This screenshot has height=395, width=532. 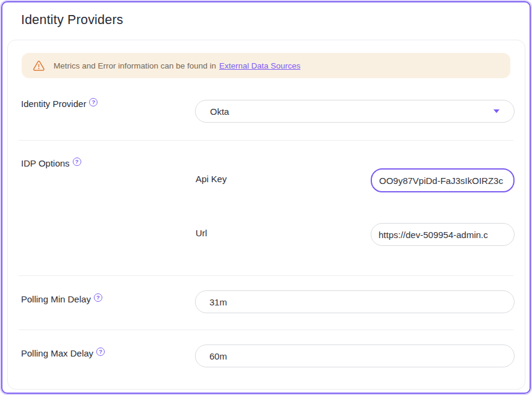 What do you see at coordinates (177, 66) in the screenshot?
I see `banner-message: Metrics and Error information can be fou…` at bounding box center [177, 66].